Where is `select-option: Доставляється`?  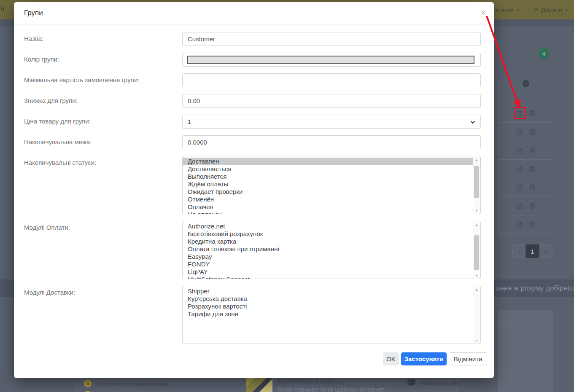
select-option: Доставляється is located at coordinates (331, 169).